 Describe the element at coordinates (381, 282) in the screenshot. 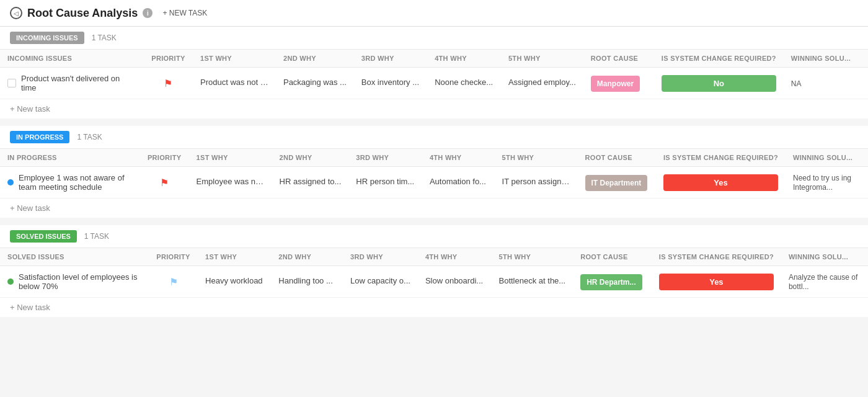

I see `td-why3-2-0: Low capacity o...` at that location.